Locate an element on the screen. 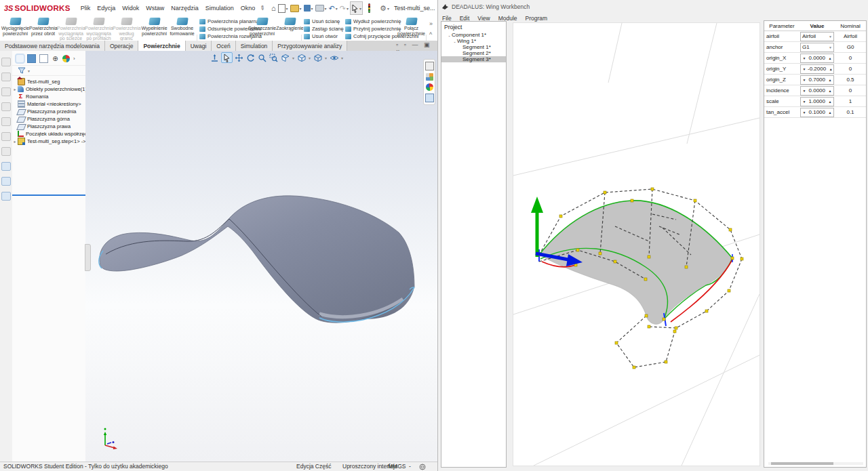 The height and width of the screenshot is (471, 868). dd-menu-file: File is located at coordinates (447, 18).